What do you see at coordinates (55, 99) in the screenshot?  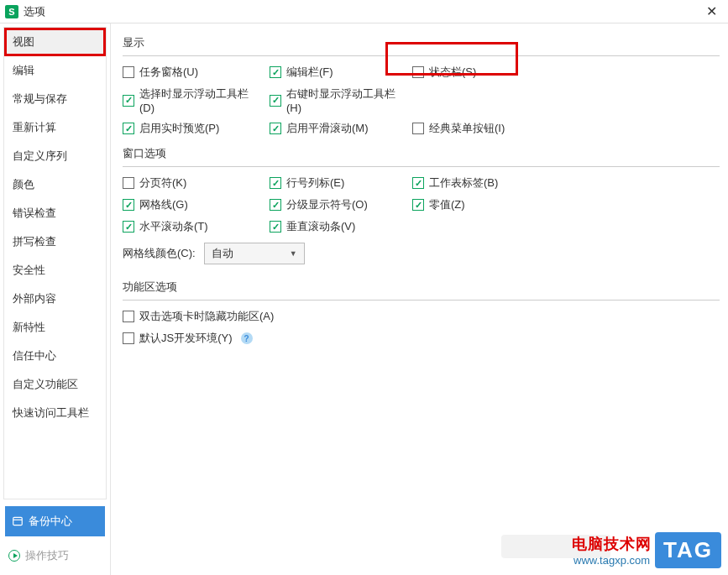 I see `sidebar-item-general-save: 常规与保存` at bounding box center [55, 99].